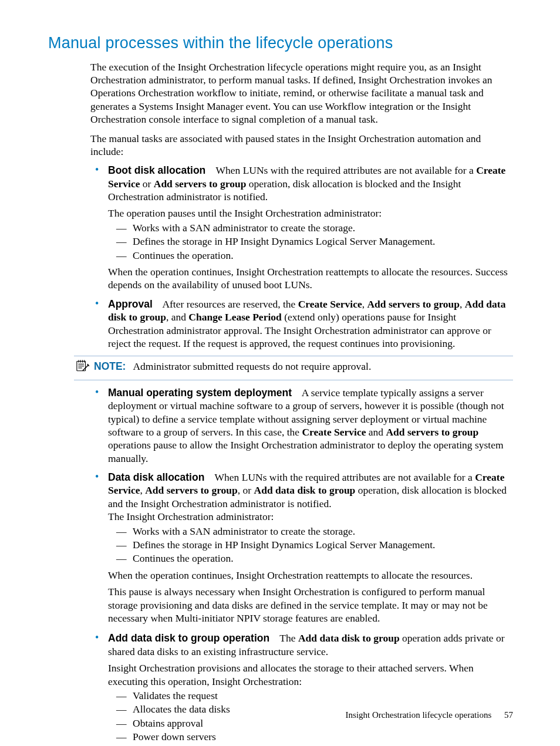 Image resolution: width=560 pixels, height=746 pixels. What do you see at coordinates (508, 715) in the screenshot?
I see `page-number: 57` at bounding box center [508, 715].